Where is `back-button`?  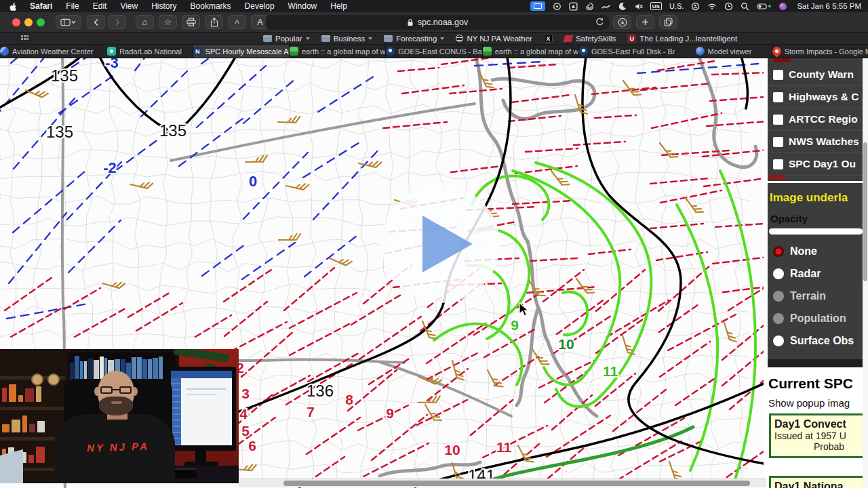 back-button is located at coordinates (96, 22).